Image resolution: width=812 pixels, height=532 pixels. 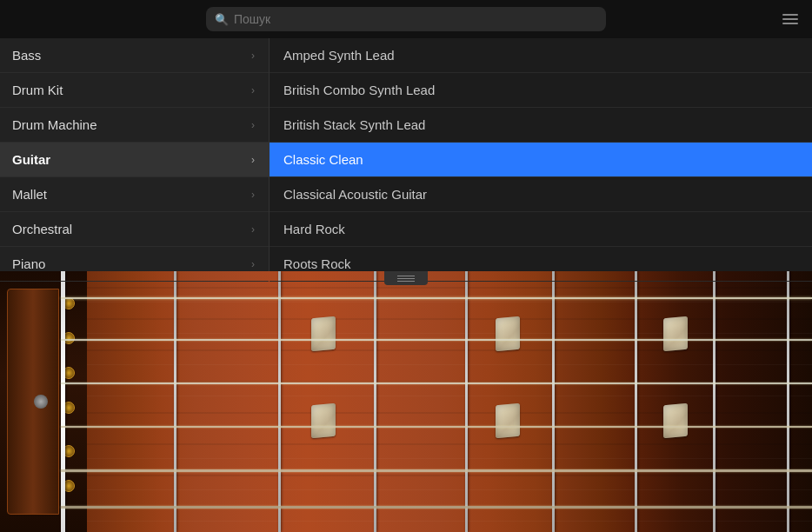 I want to click on preset-item-amped-synth-lead: Amped Synth Lead, so click(x=541, y=56).